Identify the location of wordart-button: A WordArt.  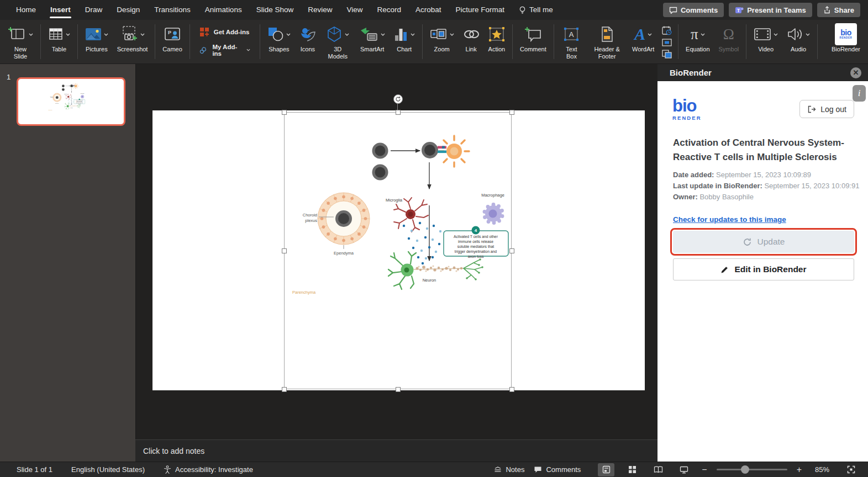
(643, 42).